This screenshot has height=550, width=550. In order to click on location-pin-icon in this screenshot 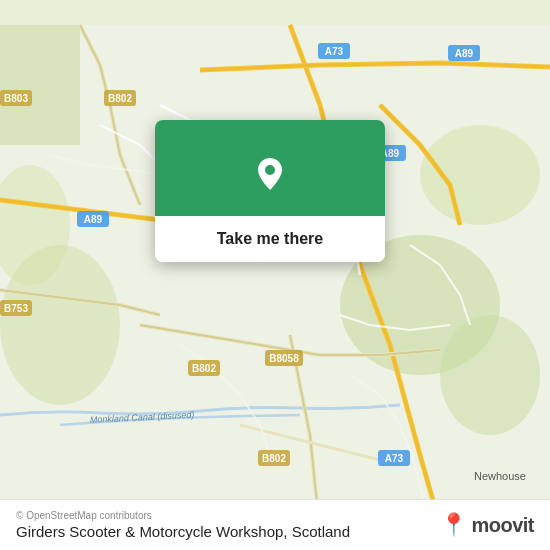, I will do `click(270, 172)`.